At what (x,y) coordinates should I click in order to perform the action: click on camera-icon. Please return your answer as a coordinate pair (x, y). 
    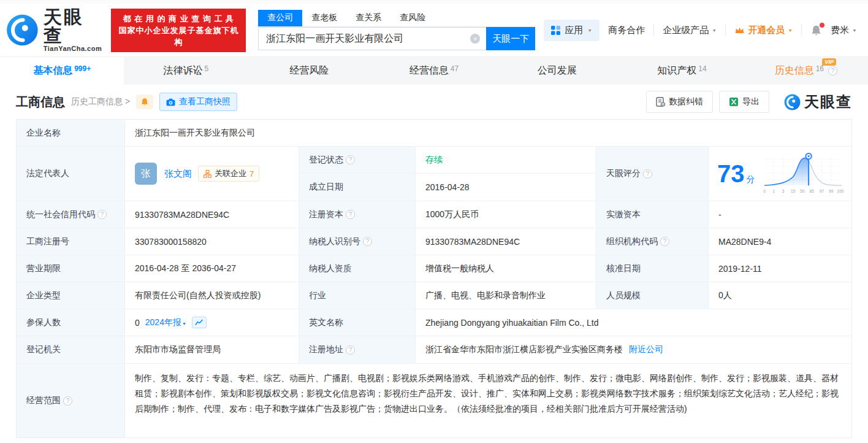
    Looking at the image, I should click on (170, 102).